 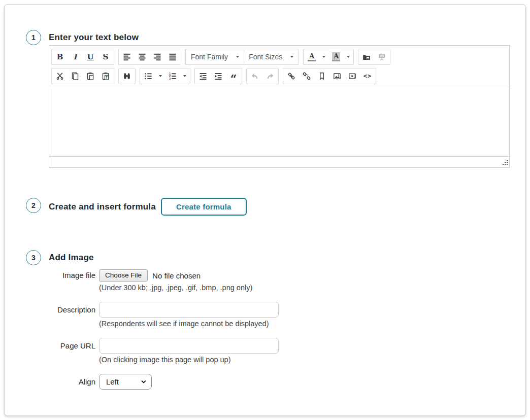 I want to click on remove-link-button, so click(x=307, y=76).